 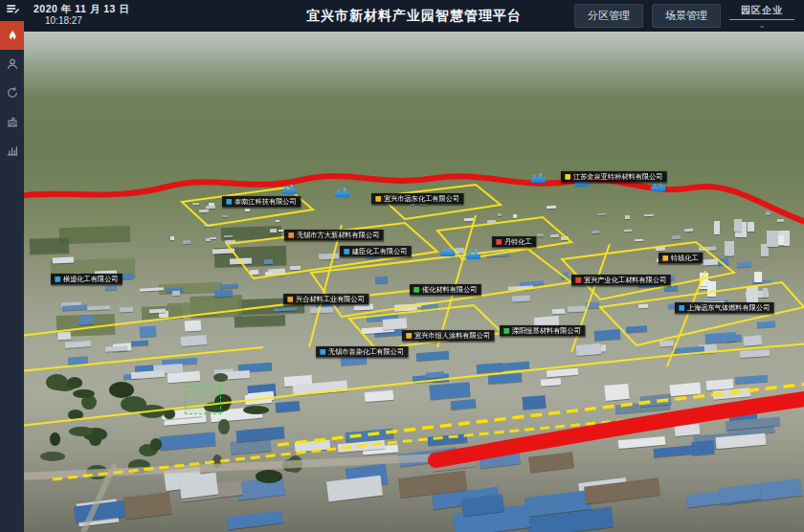 I want to click on dropdown-label: 园区企业, so click(x=762, y=11).